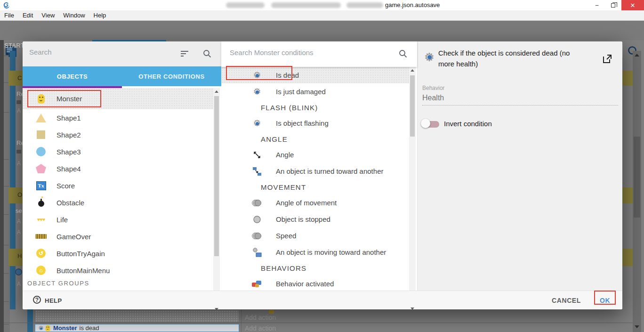 The width and height of the screenshot is (644, 332). I want to click on selected-condition-above, so click(137, 316).